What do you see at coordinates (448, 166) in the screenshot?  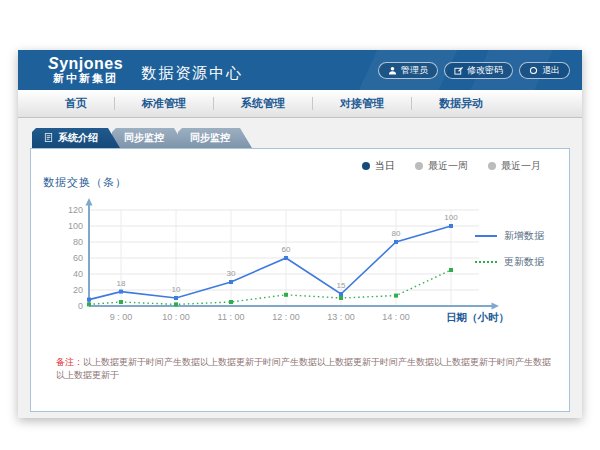 I see `radio-label: 最近一周` at bounding box center [448, 166].